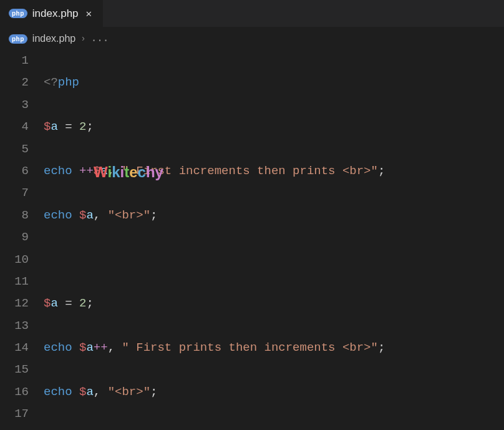 The width and height of the screenshot is (504, 430). What do you see at coordinates (274, 171) in the screenshot?
I see `code-line: echo ++$a, " First increments then print…` at bounding box center [274, 171].